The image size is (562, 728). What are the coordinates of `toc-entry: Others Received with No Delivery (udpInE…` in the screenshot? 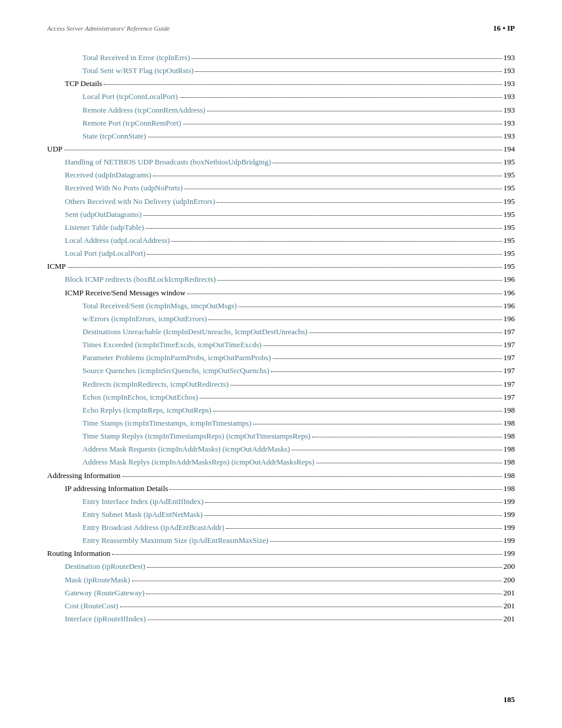 It's located at (281, 202).